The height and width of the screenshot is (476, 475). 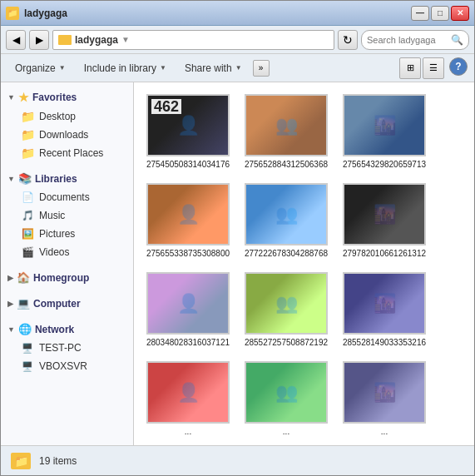 What do you see at coordinates (27, 366) in the screenshot?
I see `vboxsvr-icon: 🖥️` at bounding box center [27, 366].